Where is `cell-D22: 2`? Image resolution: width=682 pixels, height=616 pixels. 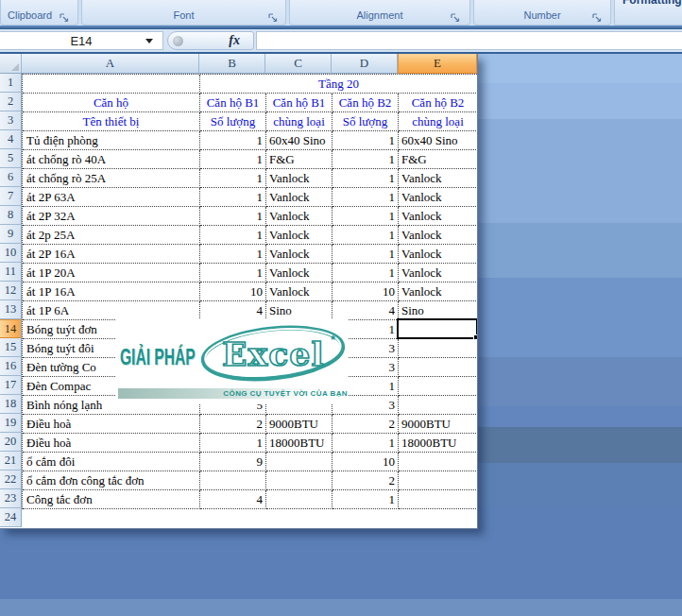 cell-D22: 2 is located at coordinates (366, 481).